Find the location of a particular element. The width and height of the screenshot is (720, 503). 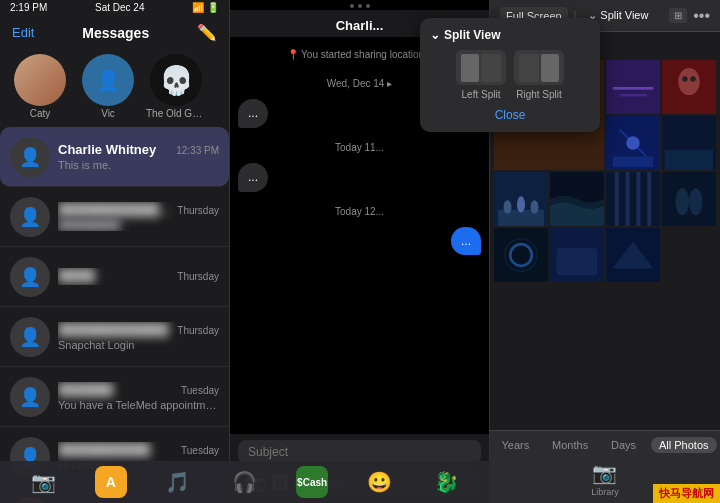

dock-bar: 📷 A 🎵 🎧 $Cash 😀 🐉 is located at coordinates (245, 482).